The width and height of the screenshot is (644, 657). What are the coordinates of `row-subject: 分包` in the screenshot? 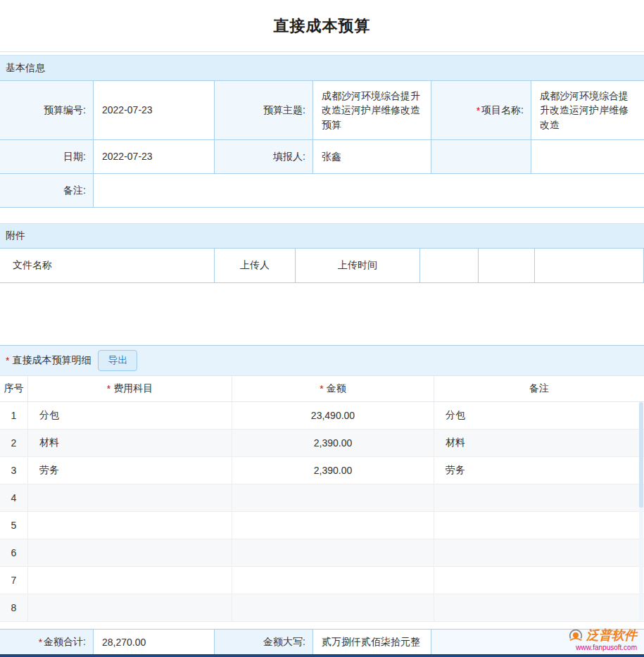 It's located at (130, 415).